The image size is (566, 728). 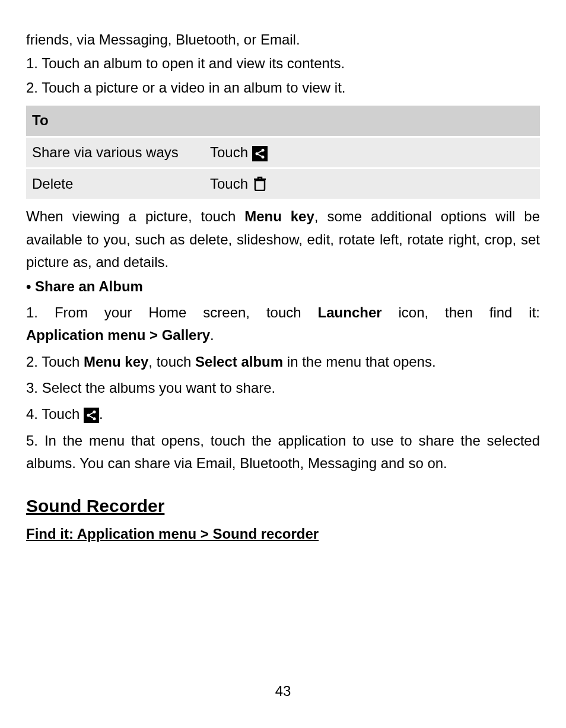 I want to click on page-number: 43, so click(x=283, y=691).